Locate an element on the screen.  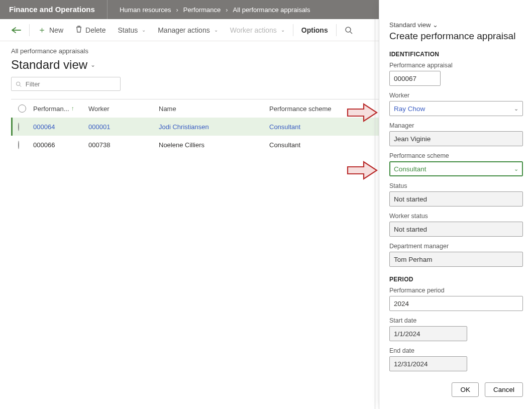
input-dept-manager: Tom Perham is located at coordinates (456, 259).